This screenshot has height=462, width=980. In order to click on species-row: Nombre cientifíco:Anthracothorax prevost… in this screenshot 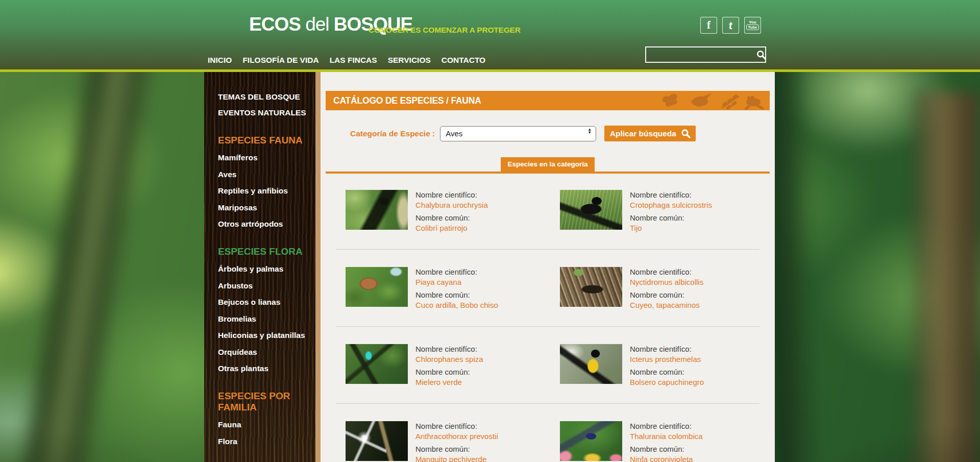, I will do `click(548, 442)`.